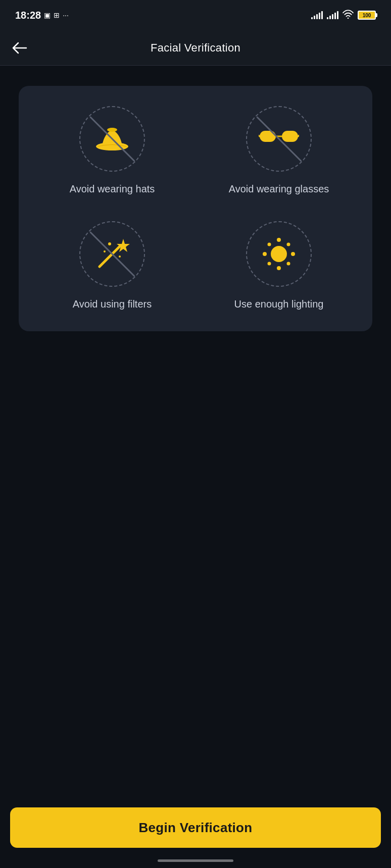 This screenshot has width=391, height=868. What do you see at coordinates (279, 139) in the screenshot?
I see `glasses-icon` at bounding box center [279, 139].